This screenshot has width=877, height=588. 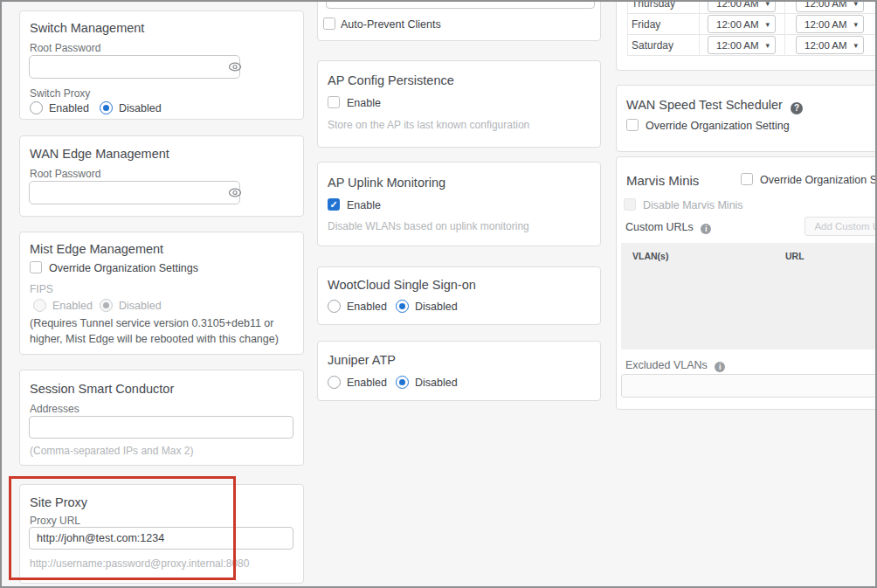 What do you see at coordinates (362, 360) in the screenshot?
I see `juniper-atp-title: Juniper ATP` at bounding box center [362, 360].